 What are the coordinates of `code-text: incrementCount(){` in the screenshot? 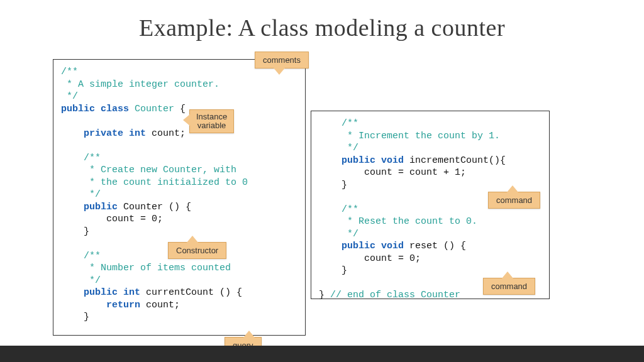 It's located at (455, 161).